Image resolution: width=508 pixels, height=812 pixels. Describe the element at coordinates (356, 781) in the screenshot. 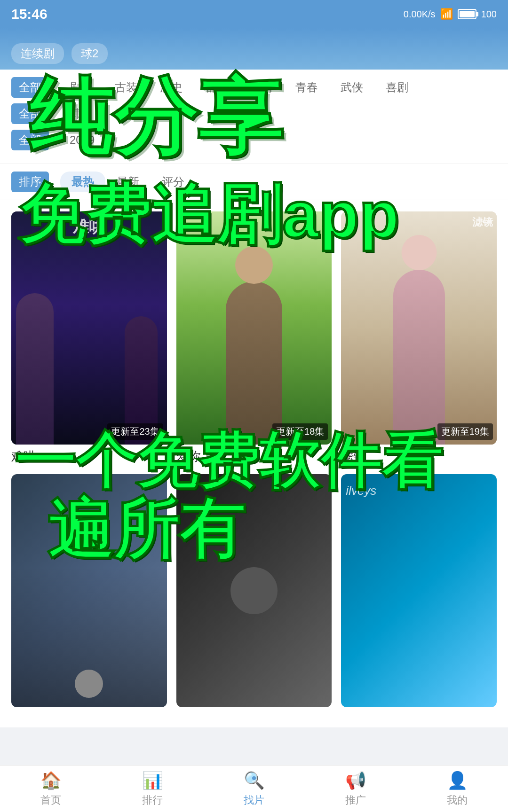

I see `promo-icon: 📢` at that location.